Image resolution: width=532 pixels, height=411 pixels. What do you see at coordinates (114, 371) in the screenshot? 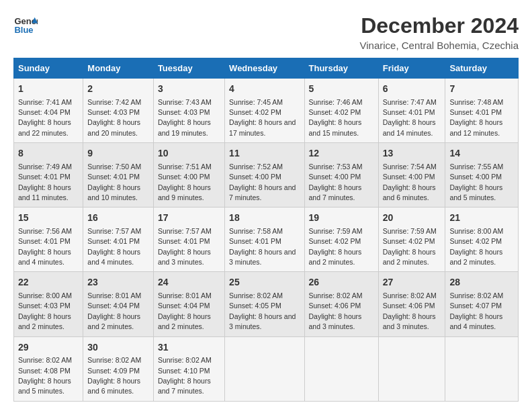
I see `sunset-text: Sunset: 4:09 PM` at bounding box center [114, 371].